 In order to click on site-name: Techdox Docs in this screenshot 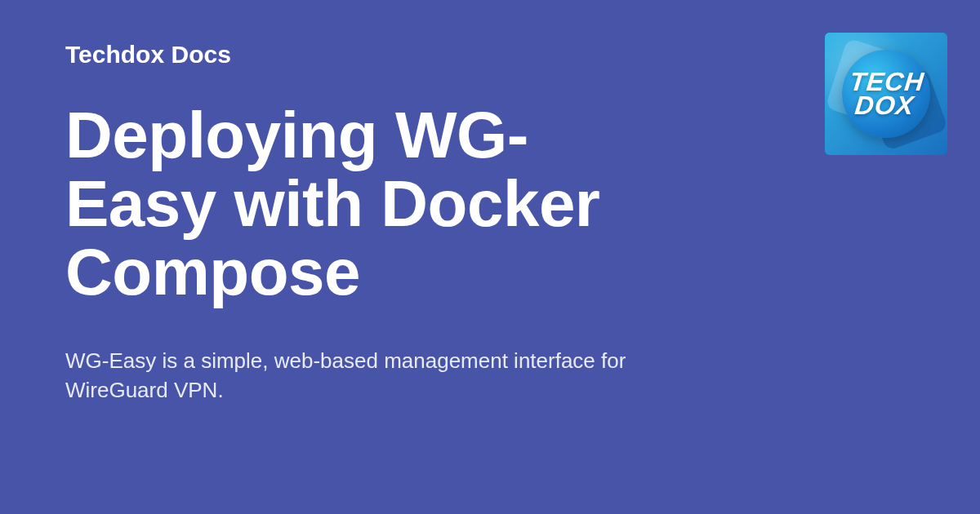, I will do `click(368, 55)`.